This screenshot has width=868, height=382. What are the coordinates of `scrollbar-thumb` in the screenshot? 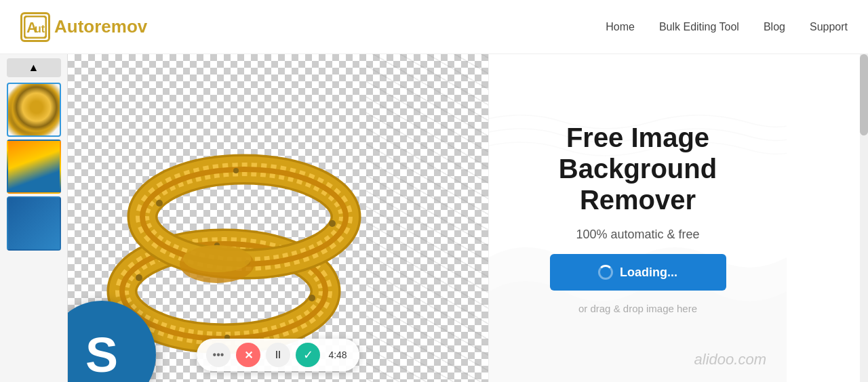 It's located at (864, 95).